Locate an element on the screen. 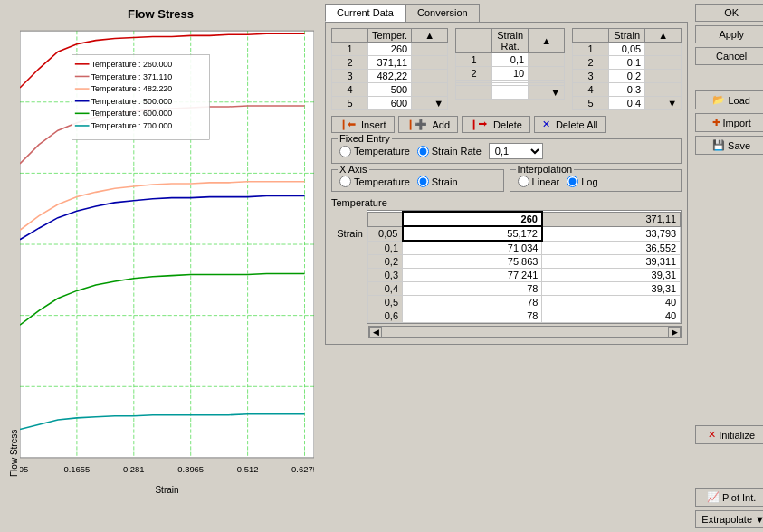  x-axis-label: Strain is located at coordinates (167, 489).